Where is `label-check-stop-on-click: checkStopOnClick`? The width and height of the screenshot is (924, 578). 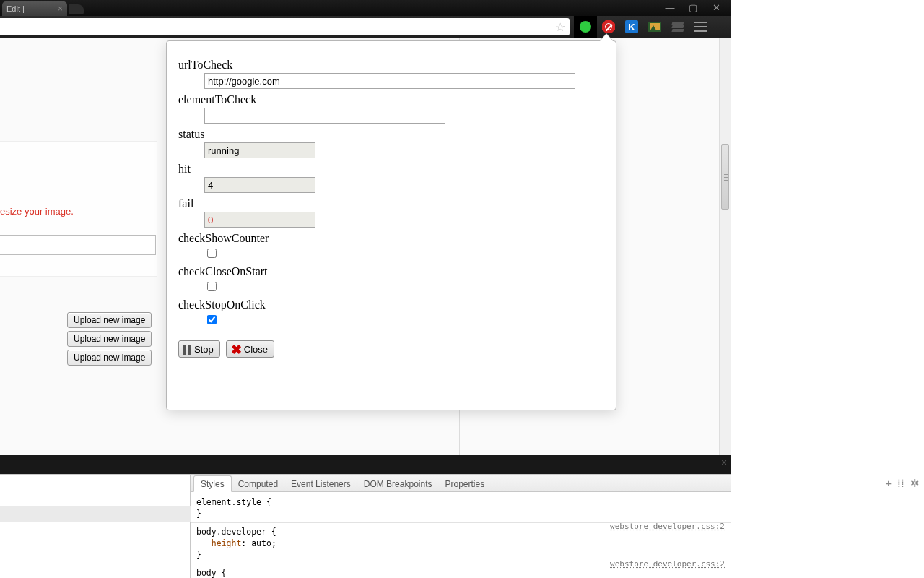
label-check-stop-on-click: checkStopOnClick is located at coordinates (391, 305).